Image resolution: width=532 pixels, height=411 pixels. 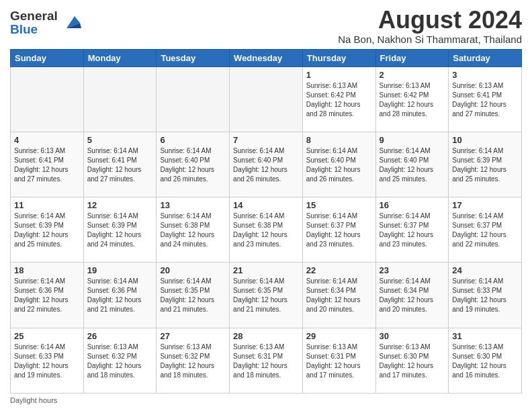 What do you see at coordinates (193, 230) in the screenshot?
I see `calendar-cell: 13Sunrise: 6:14 AM Sunset: 6:38 PM Dayli…` at bounding box center [193, 230].